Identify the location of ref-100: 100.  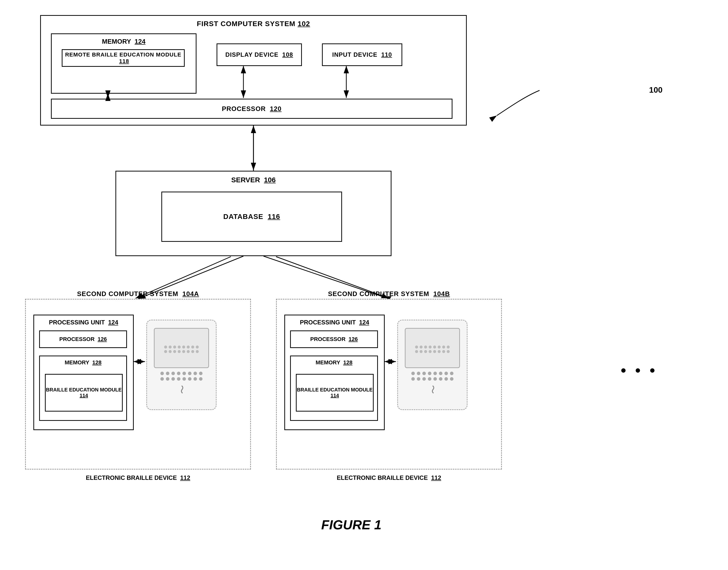
(656, 90).